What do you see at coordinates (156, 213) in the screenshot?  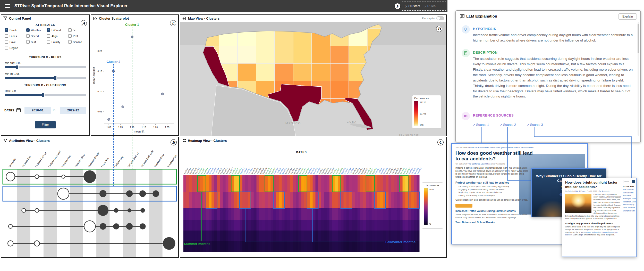 I see `column-stripe` at bounding box center [156, 213].